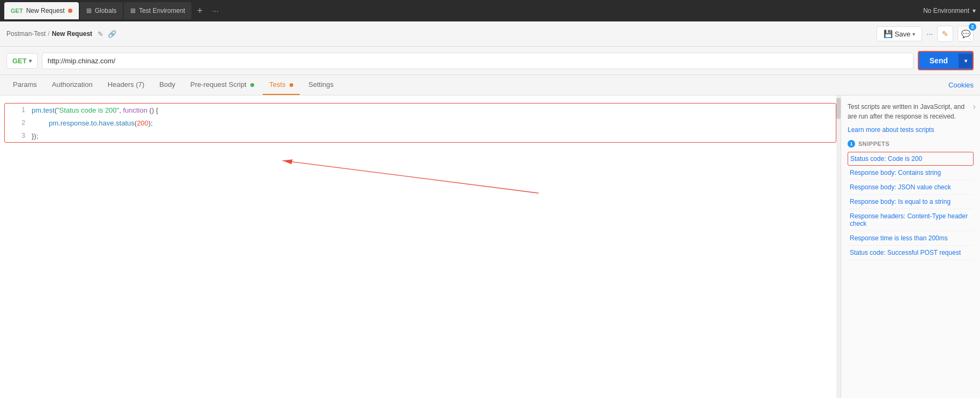  What do you see at coordinates (17, 123) in the screenshot?
I see `line-number-2: 2` at bounding box center [17, 123].